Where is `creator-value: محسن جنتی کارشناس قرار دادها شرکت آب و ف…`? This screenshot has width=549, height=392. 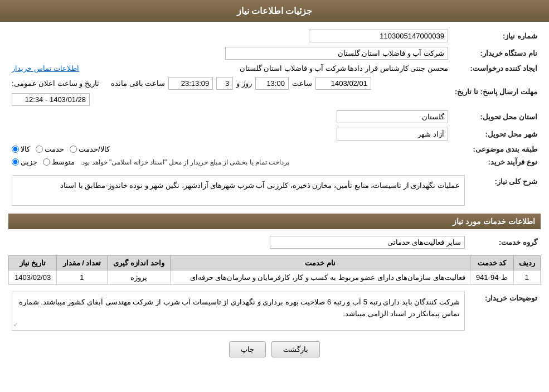
creator-value: محسن جنتی کارشناس قرار دادها شرکت آب و ف… is located at coordinates (288, 68).